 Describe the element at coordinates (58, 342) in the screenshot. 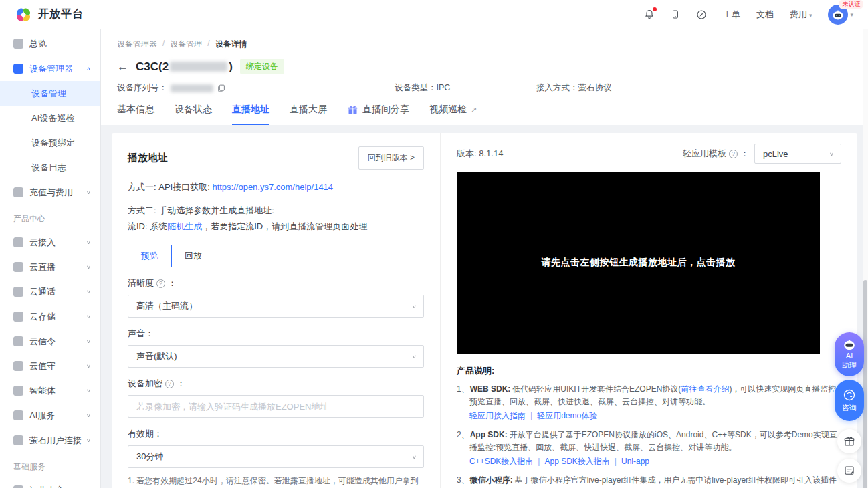

I see `sidebar-item-label: 云信令` at that location.